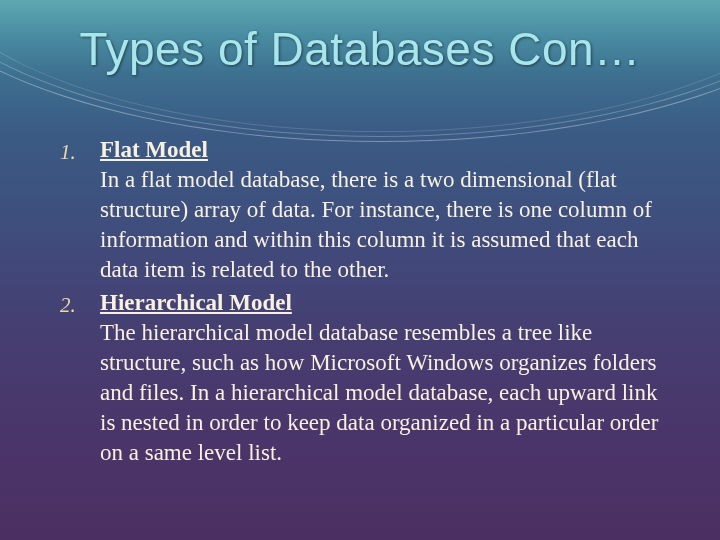  Describe the element at coordinates (80, 210) in the screenshot. I see `list-number: 1.` at that location.